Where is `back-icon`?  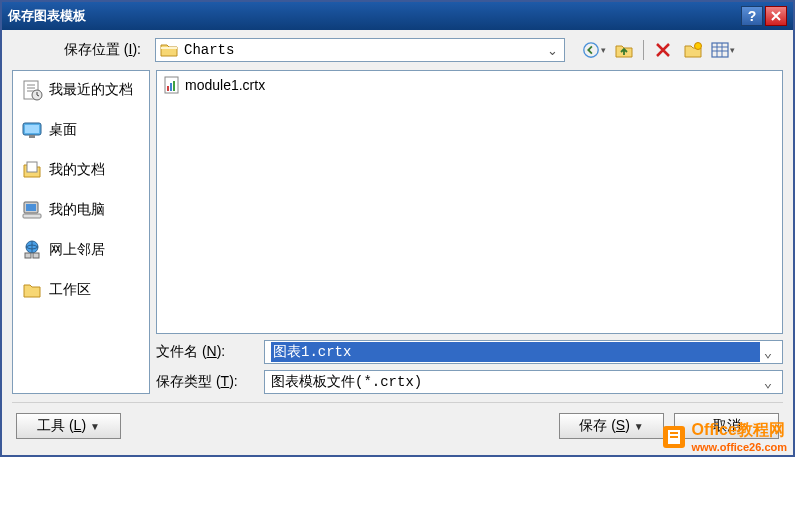
back-icon is located at coordinates (591, 50).